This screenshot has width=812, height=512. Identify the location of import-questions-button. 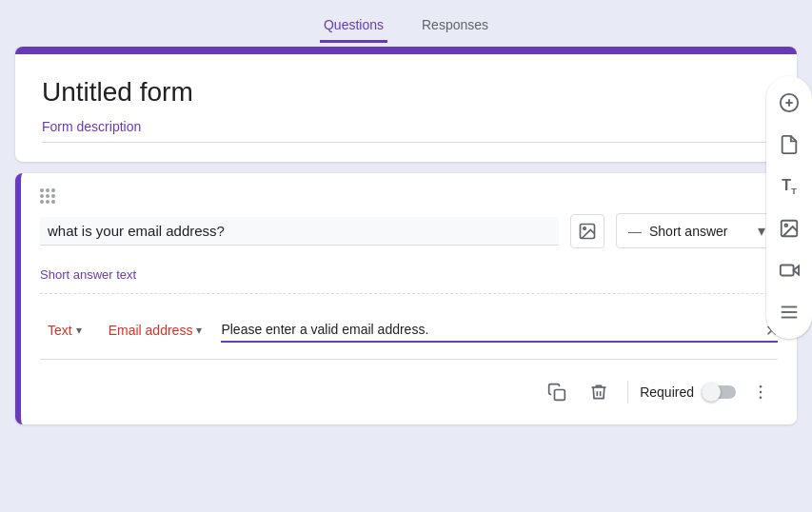
(789, 145).